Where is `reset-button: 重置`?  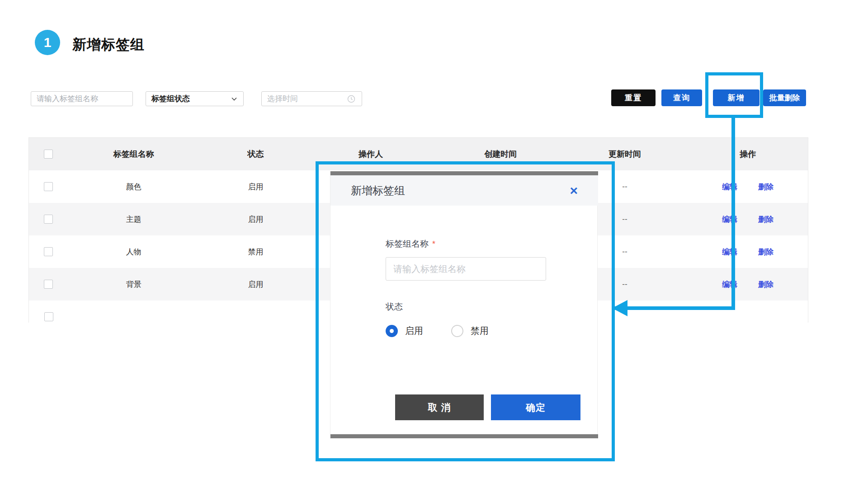
reset-button: 重置 is located at coordinates (633, 98).